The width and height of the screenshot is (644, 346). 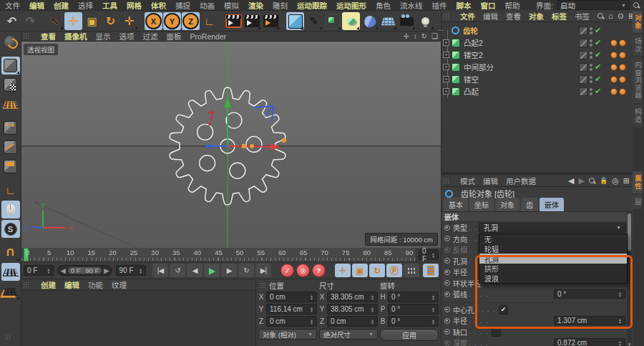 I want to click on coord-field-H: 0 °▲▼, so click(x=414, y=297).